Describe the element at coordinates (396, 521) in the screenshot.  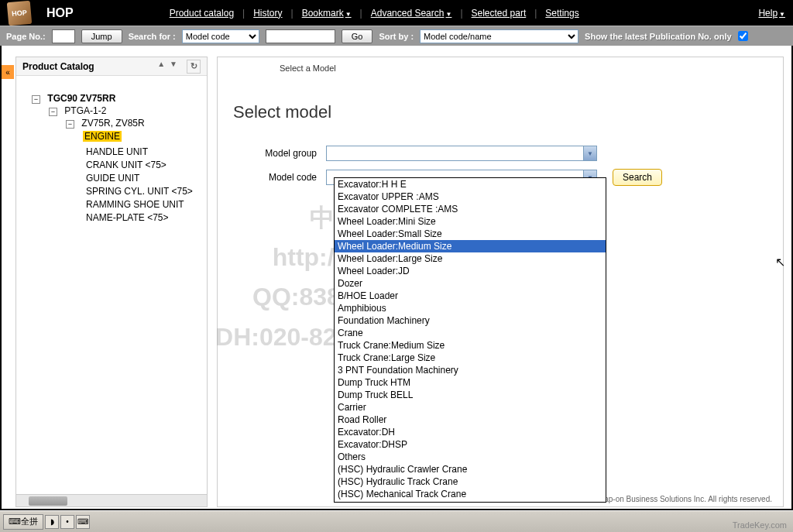
I see `taskbar: ⌨ 全拼 ◗ • ⌨ TradeKey.com` at that location.